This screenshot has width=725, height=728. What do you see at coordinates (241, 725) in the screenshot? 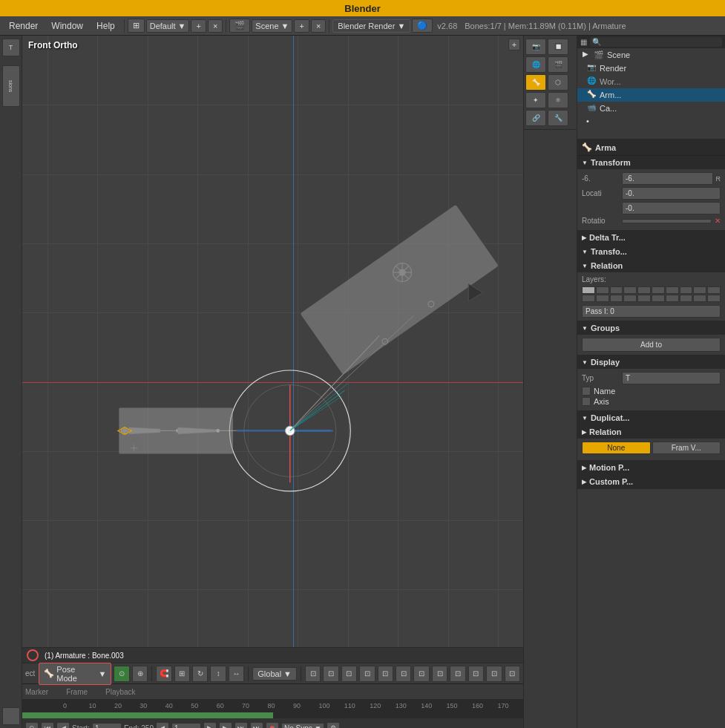
I see `tl-prev-key2: ⏭` at bounding box center [241, 725].